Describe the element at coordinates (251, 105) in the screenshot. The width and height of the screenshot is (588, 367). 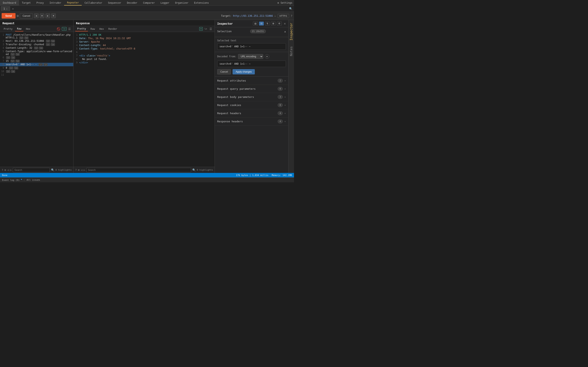
I see `inspector-item-request-cookies: Request cookies 0 ▾` at that location.